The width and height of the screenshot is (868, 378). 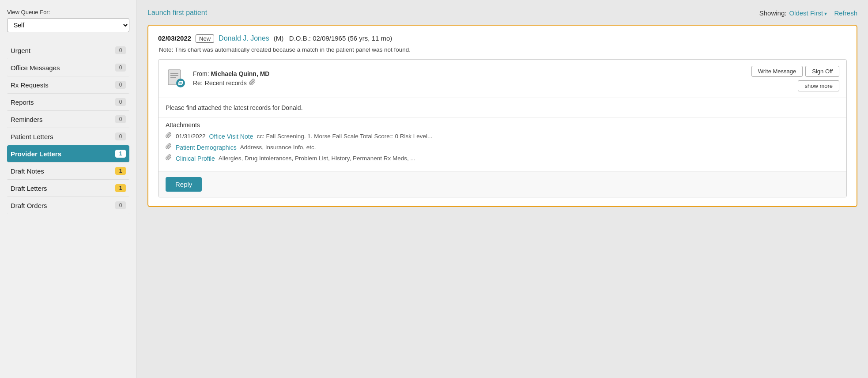 What do you see at coordinates (68, 171) in the screenshot?
I see `sidebar-item-draft-notes: Draft Notes1` at bounding box center [68, 171].